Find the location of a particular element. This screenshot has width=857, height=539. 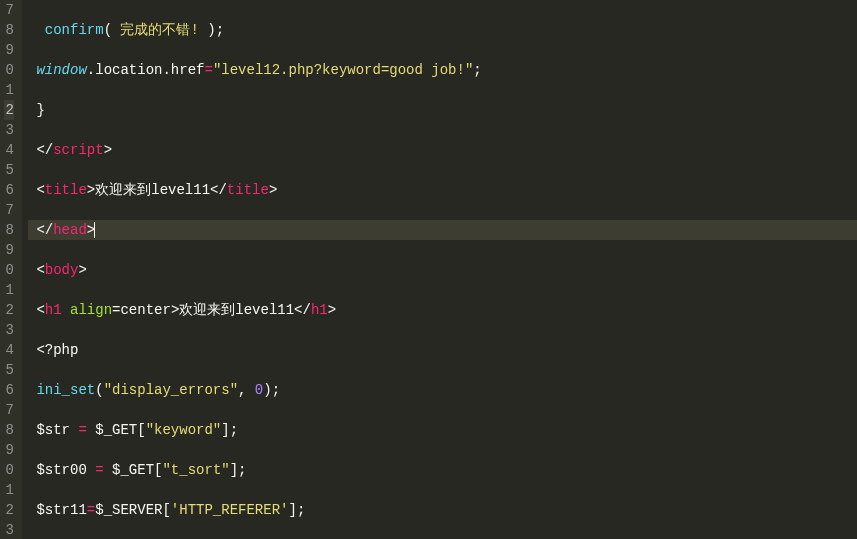

line-number-gutter: 789012345678901234567890123 is located at coordinates (11, 270).